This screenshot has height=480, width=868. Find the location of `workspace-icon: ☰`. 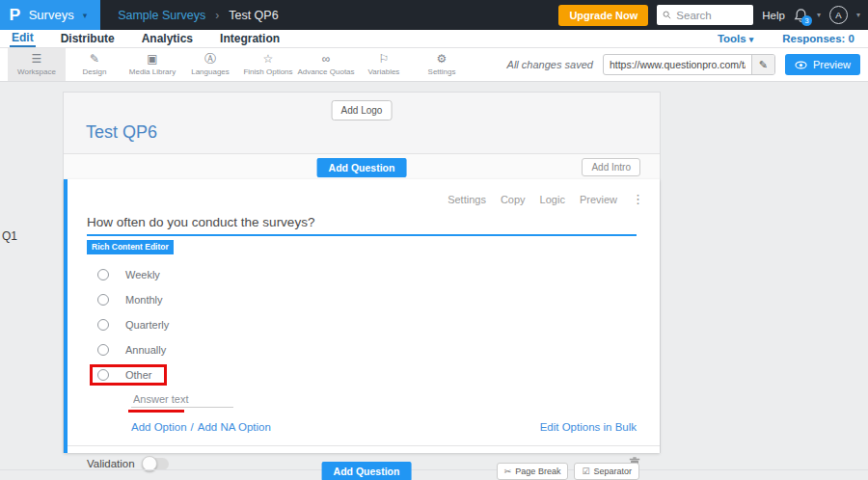

workspace-icon: ☰ is located at coordinates (37, 60).